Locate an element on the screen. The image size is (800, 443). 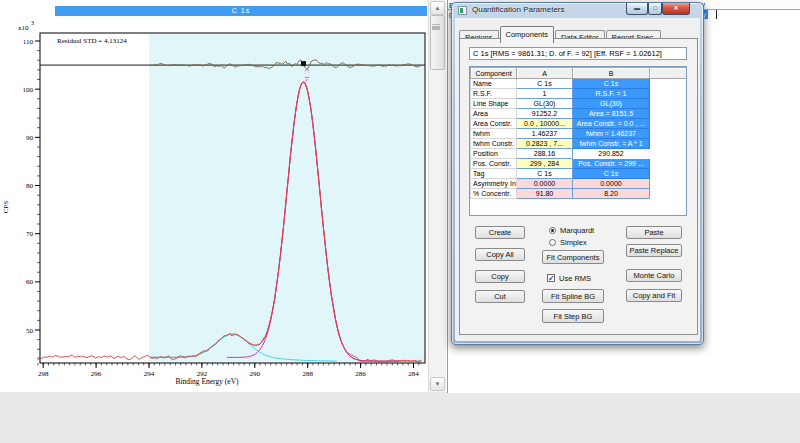
column-header-filler is located at coordinates (668, 74).